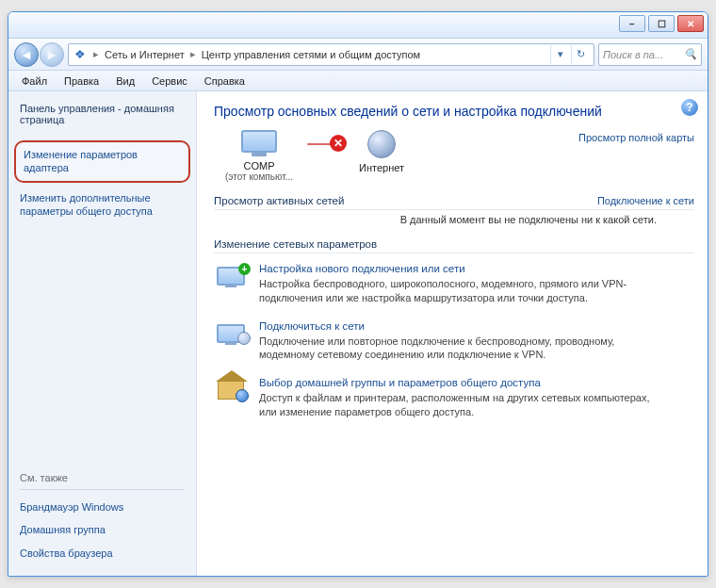  I want to click on sidebar-adapter-settings: Изменение параметров адаптера, so click(102, 162).